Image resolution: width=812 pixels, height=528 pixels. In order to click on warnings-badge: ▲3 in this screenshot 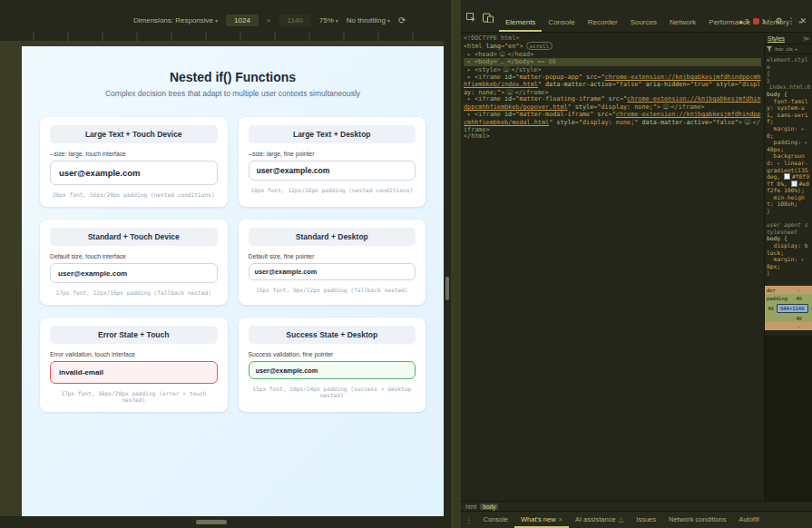, I will do `click(744, 22)`.